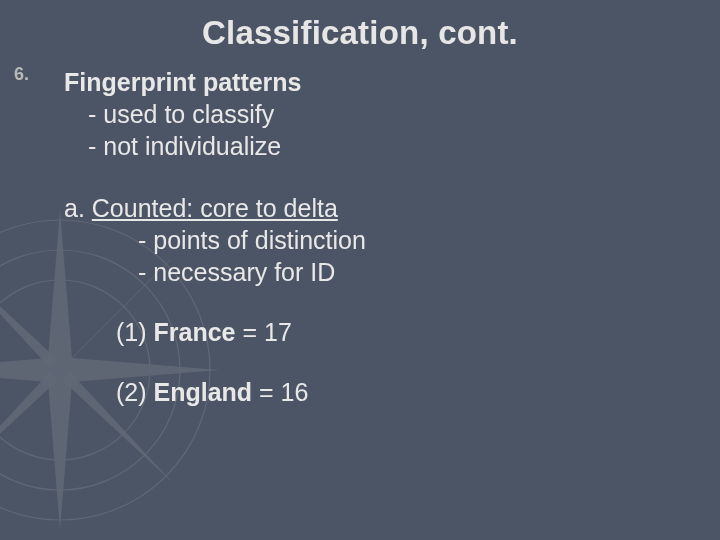 This screenshot has width=720, height=540. I want to click on sub-item-prefix: a., so click(78, 208).